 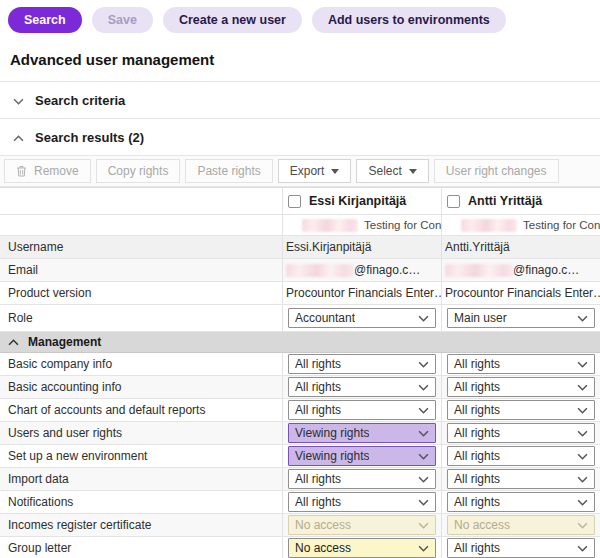 What do you see at coordinates (48, 171) in the screenshot?
I see `remove-button: Remove` at bounding box center [48, 171].